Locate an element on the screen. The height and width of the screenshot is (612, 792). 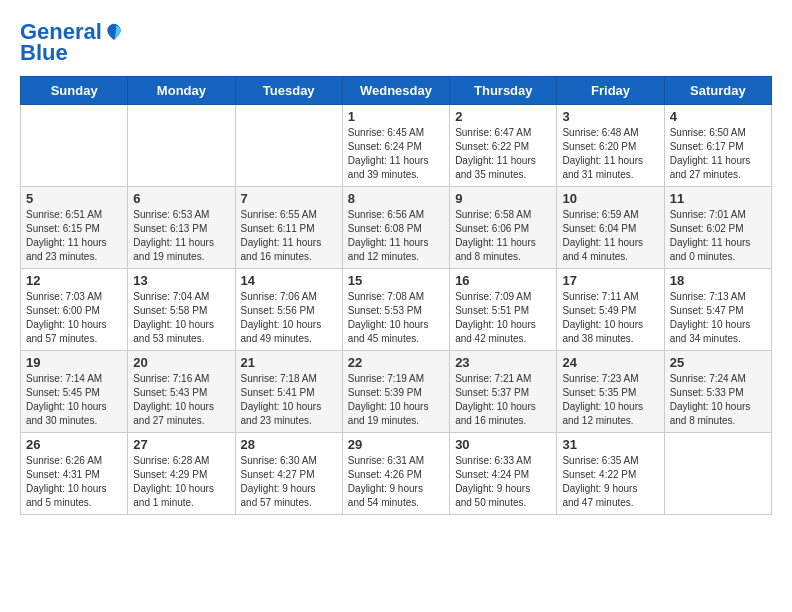
day-number: 7 is located at coordinates (289, 198).